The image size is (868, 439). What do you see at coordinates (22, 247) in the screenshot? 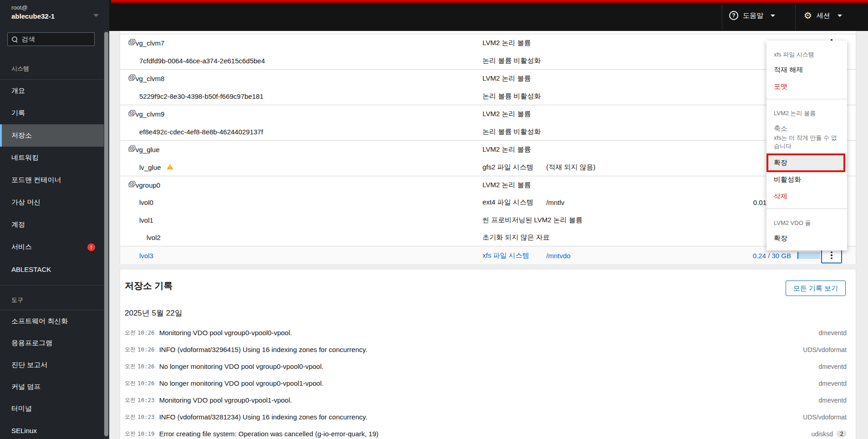
I see `sidebar-item-label: 서비스` at bounding box center [22, 247].